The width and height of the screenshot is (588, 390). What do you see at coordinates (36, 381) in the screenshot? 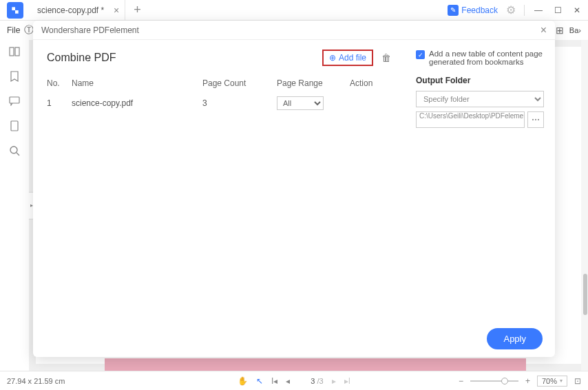
I see `page-dimensions: 27.94 x 21.59 cm` at bounding box center [36, 381].